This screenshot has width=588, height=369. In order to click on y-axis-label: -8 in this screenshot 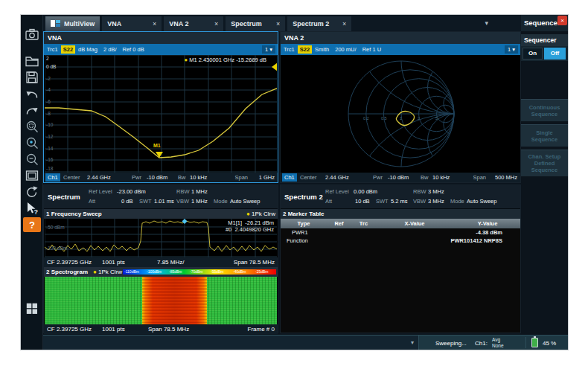, I will do `click(48, 113)`.